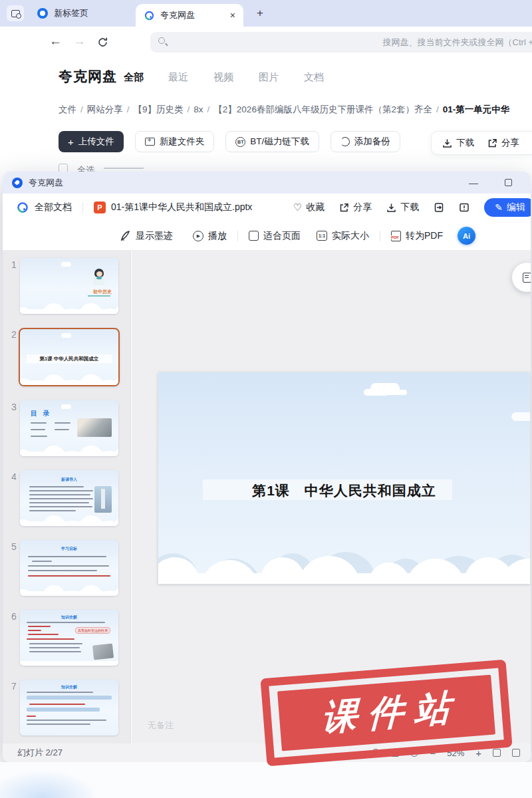 The image size is (532, 798). I want to click on thumbnail-row-6: 6 知识全解 具有临时宪法的性质, so click(66, 638).